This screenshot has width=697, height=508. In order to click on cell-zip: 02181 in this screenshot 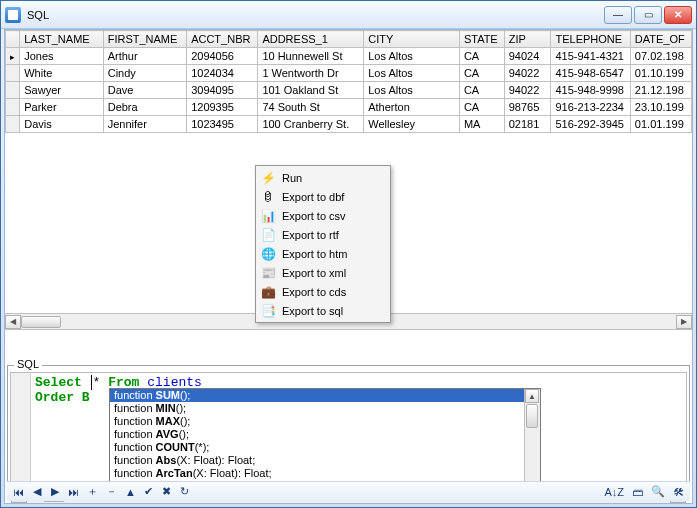, I will do `click(528, 124)`.